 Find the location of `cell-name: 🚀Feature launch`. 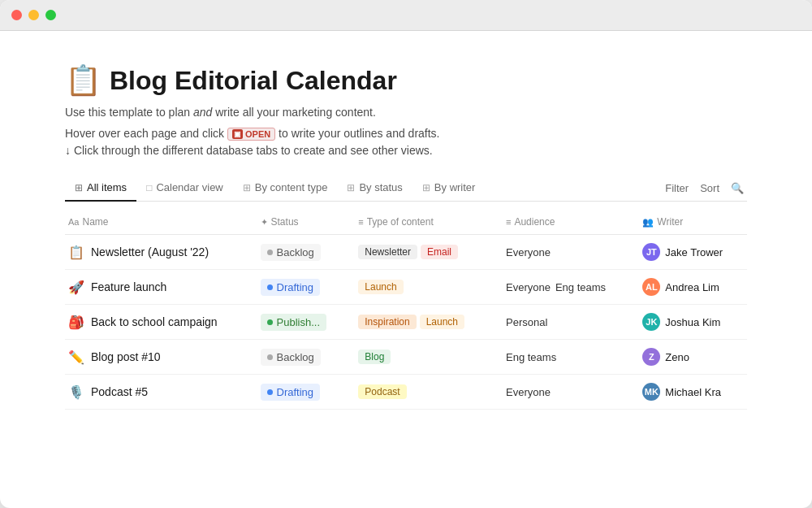

cell-name: 🚀Feature launch is located at coordinates (158, 288).